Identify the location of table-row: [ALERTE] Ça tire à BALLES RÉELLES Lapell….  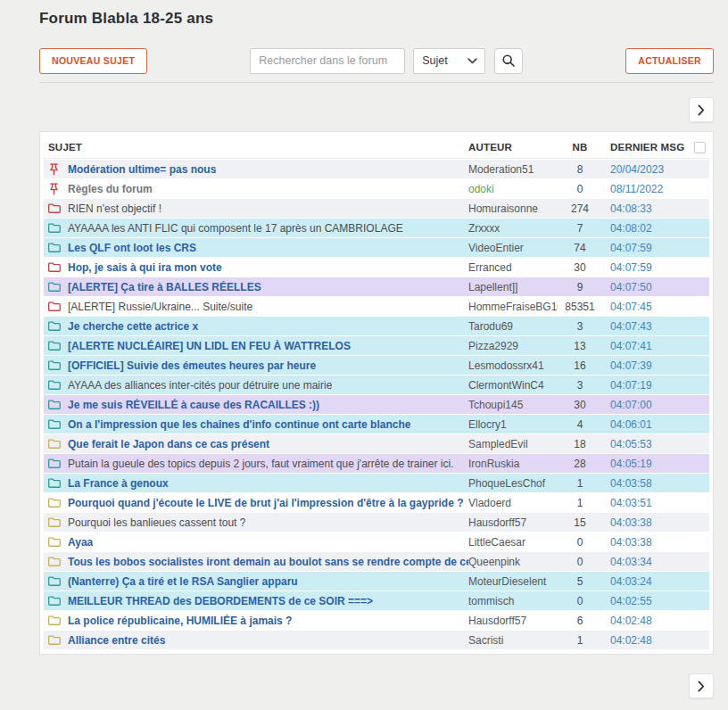
(376, 287).